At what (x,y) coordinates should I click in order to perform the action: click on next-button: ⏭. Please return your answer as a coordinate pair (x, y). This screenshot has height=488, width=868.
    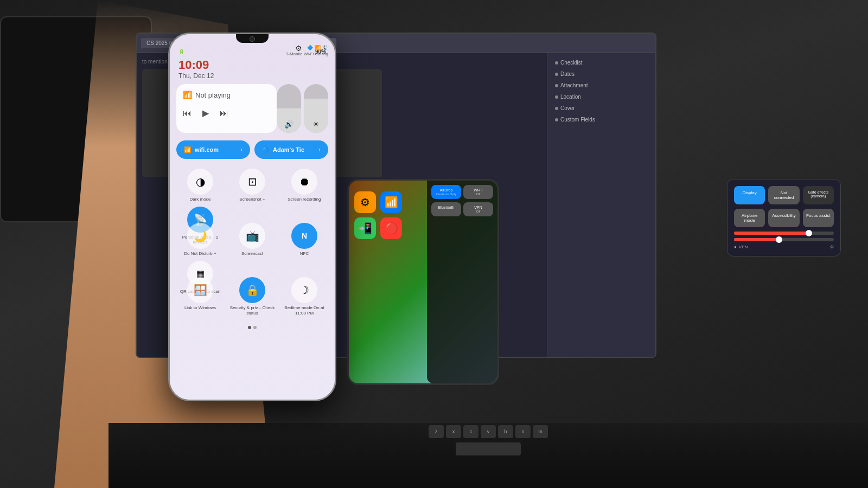
    Looking at the image, I should click on (224, 113).